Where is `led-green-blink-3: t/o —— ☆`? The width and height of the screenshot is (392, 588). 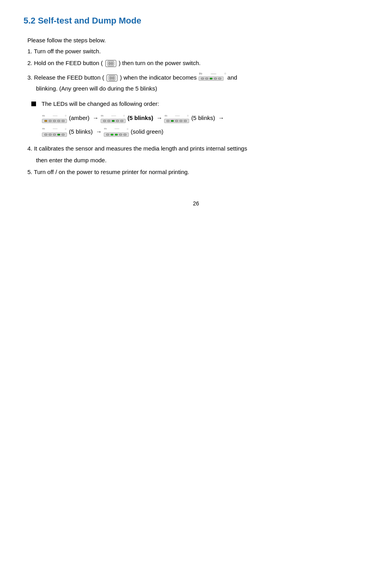 led-green-blink-3: t/o —— ☆ is located at coordinates (54, 132).